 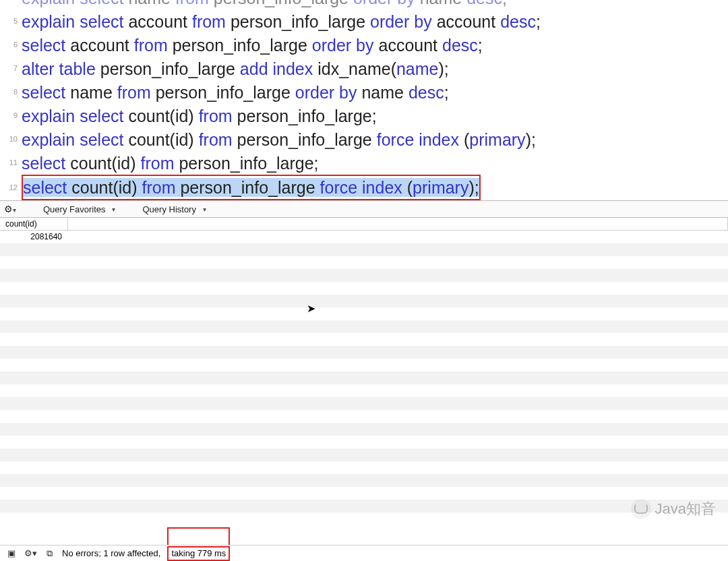 What do you see at coordinates (74, 209) in the screenshot?
I see `query-favorites-label: Query Favorites` at bounding box center [74, 209].